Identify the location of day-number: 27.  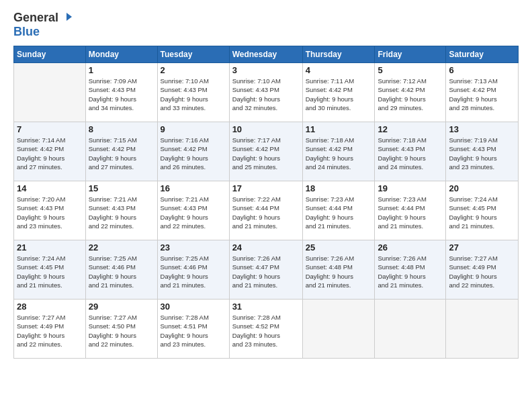
(482, 247).